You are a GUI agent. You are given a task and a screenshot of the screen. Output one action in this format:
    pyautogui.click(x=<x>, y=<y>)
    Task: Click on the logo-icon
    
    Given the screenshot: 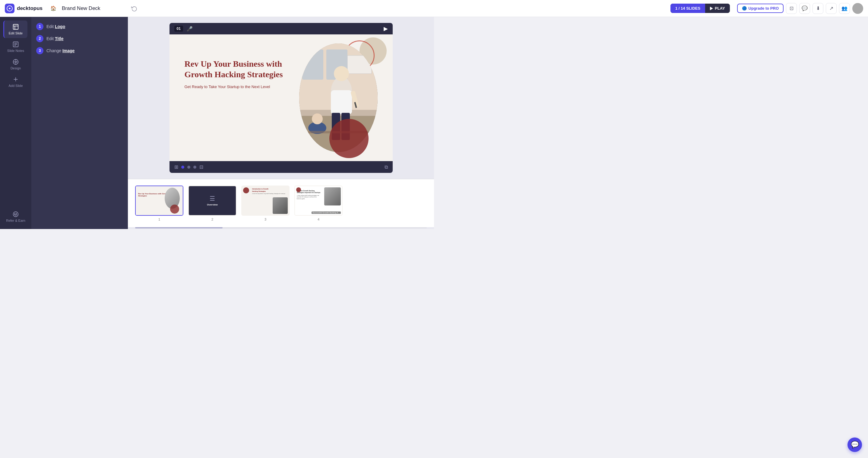 What is the action you would take?
    pyautogui.click(x=9, y=8)
    